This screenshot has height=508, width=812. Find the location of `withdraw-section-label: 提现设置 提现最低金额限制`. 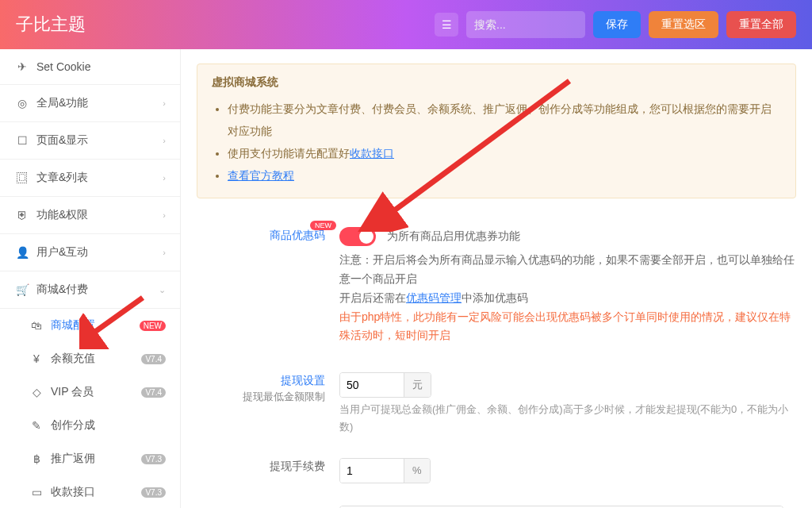

withdraw-section-label: 提现设置 提现最低金额限制 is located at coordinates (268, 404).